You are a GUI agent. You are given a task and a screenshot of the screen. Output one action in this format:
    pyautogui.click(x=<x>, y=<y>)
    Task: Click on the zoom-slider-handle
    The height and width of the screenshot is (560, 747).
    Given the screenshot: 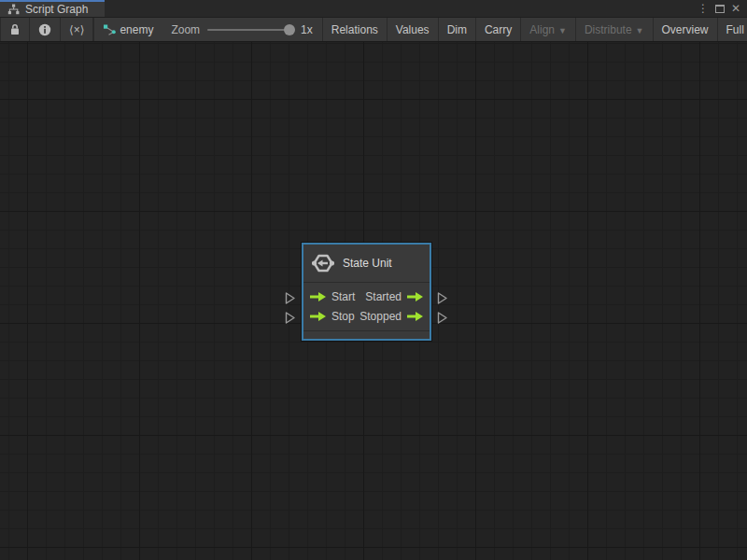 What is the action you would take?
    pyautogui.click(x=289, y=30)
    